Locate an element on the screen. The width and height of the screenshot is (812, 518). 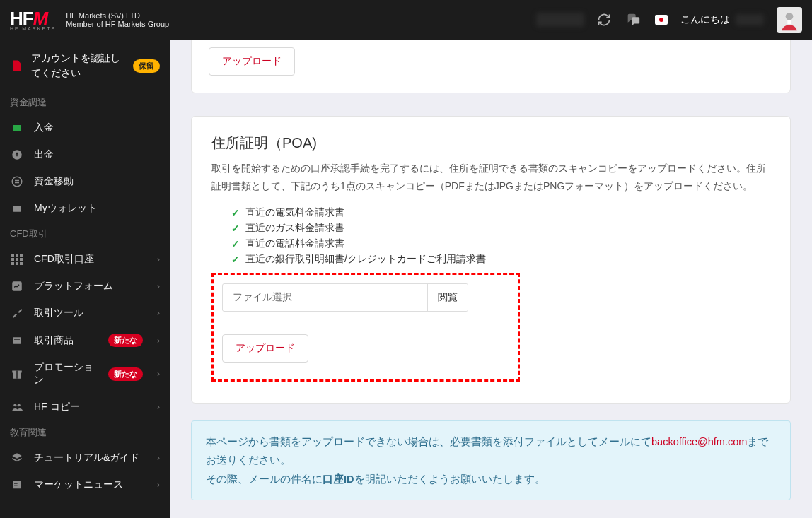
nav-products-label: 取引商品 is located at coordinates (66, 341).